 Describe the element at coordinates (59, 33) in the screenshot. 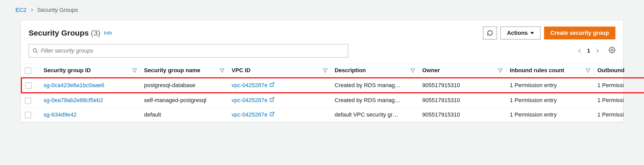

I see `panel-title-text: Security Groups` at that location.